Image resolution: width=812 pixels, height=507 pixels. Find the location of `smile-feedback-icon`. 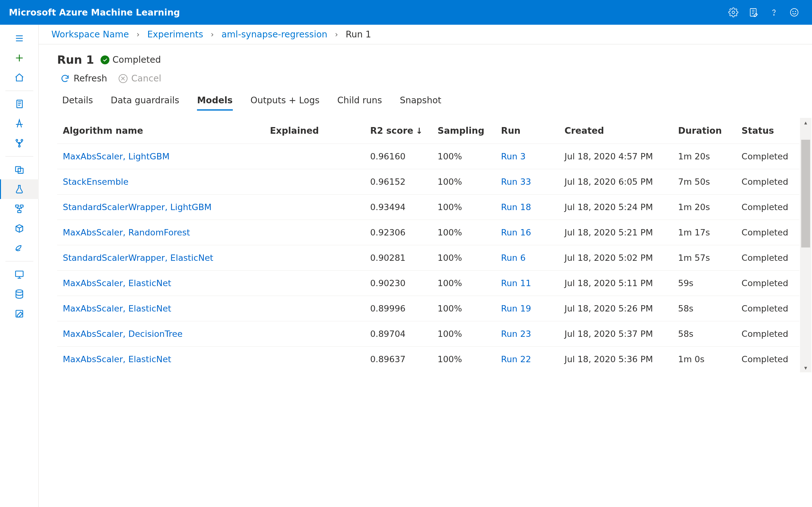

smile-feedback-icon is located at coordinates (795, 12).